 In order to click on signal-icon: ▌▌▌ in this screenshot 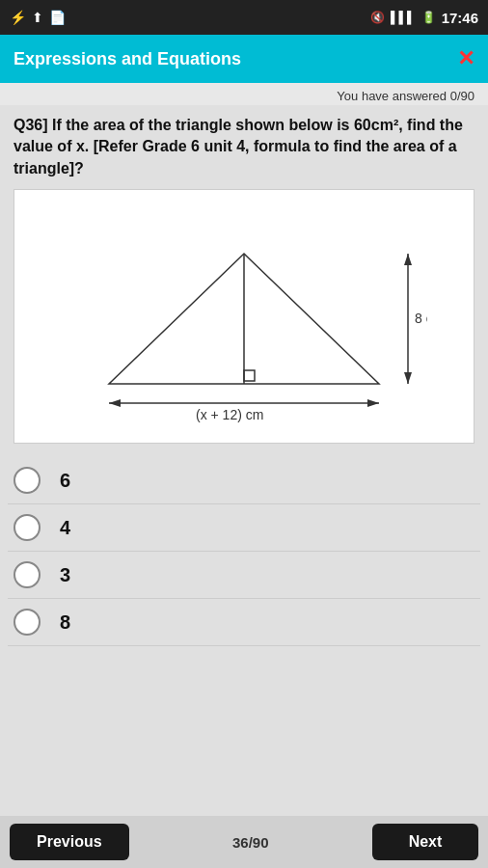, I will do `click(403, 17)`.